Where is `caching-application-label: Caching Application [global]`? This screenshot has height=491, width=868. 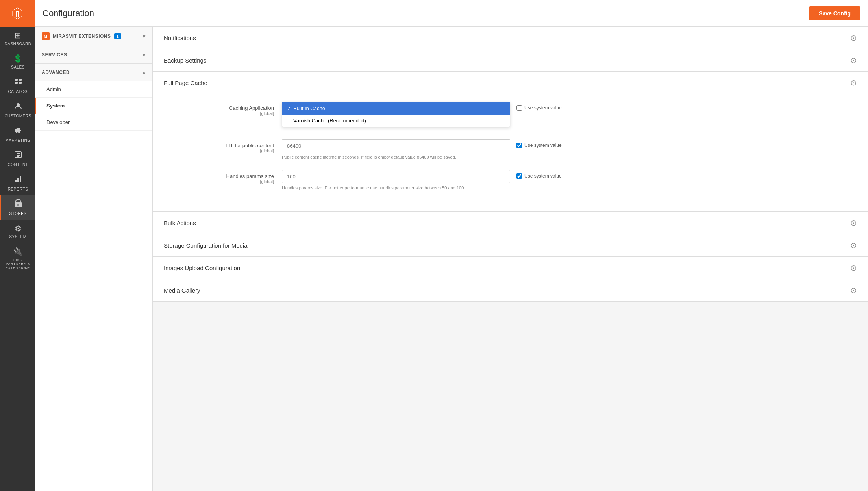 caching-application-label: Caching Application [global] is located at coordinates (223, 109).